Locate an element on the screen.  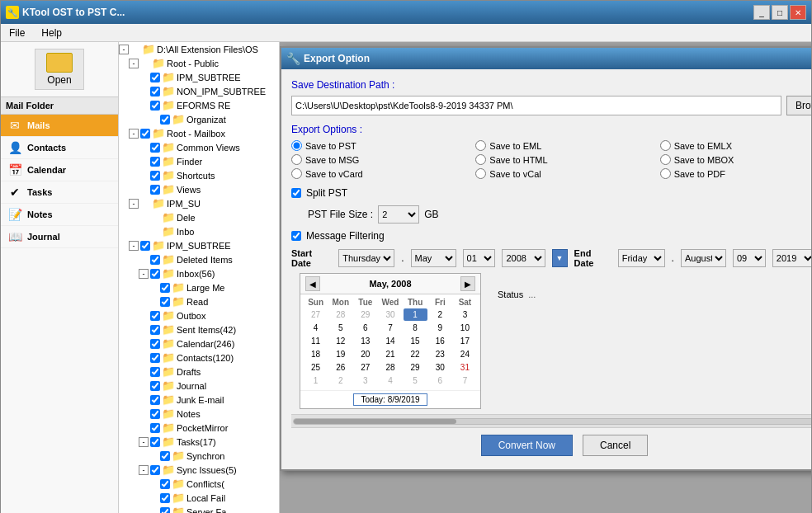
radio-pst is located at coordinates (297, 145).